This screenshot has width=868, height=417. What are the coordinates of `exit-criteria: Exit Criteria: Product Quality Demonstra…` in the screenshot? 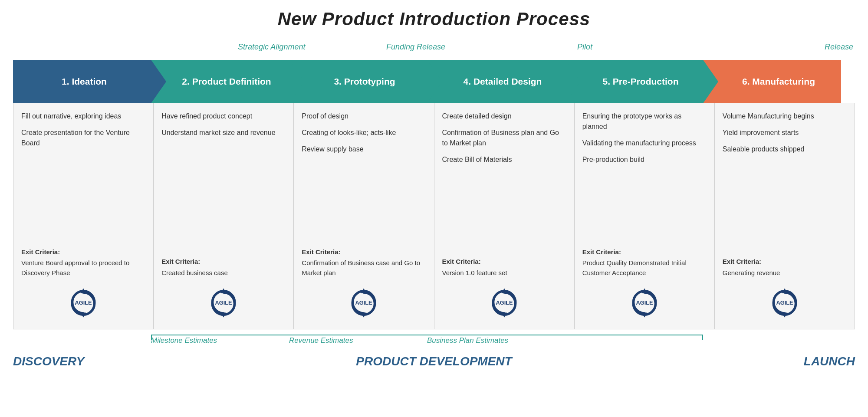 It's located at (644, 263).